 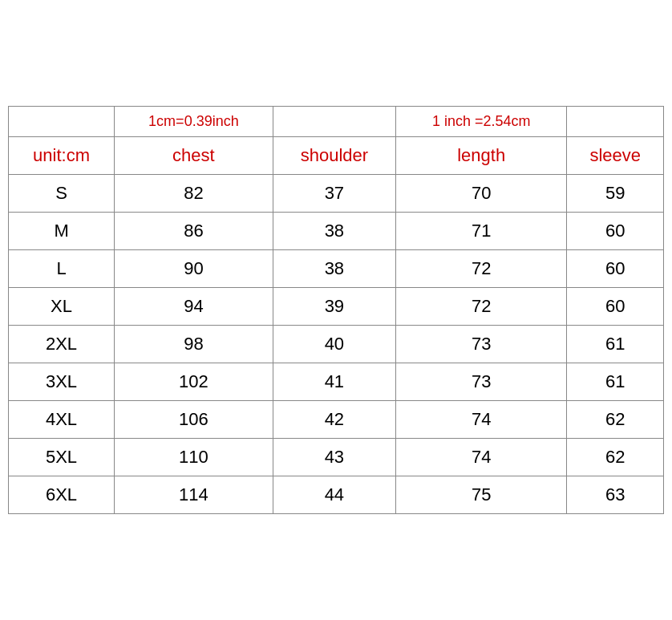 What do you see at coordinates (337, 269) in the screenshot?
I see `table-row: L90387260` at bounding box center [337, 269].